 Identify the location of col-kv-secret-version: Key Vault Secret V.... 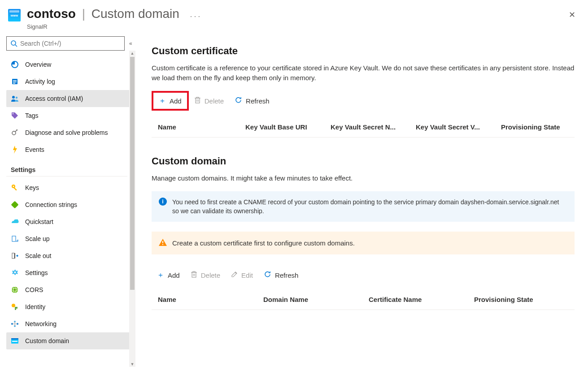
(458, 127).